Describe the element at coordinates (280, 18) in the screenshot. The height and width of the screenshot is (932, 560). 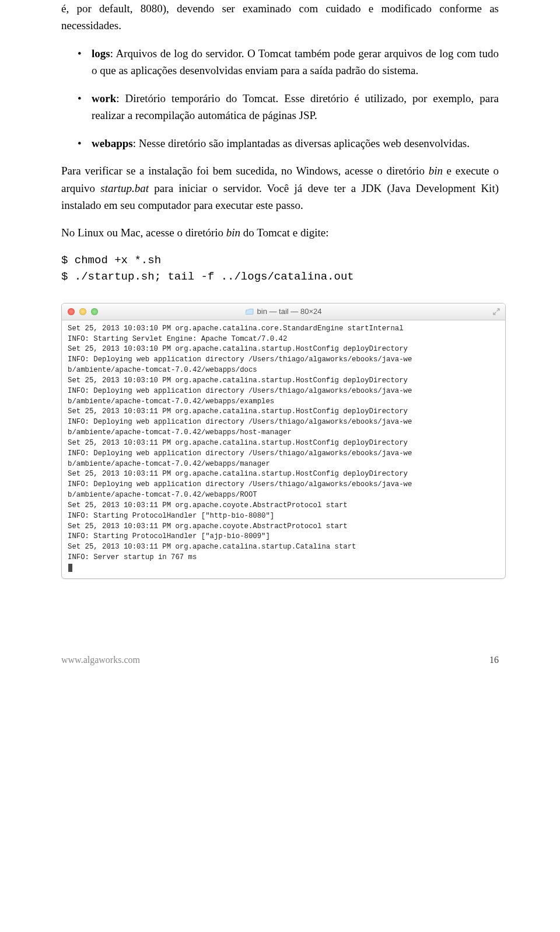
I see `intro-paragraph: é, por default, 8080), devendo ser exami…` at that location.